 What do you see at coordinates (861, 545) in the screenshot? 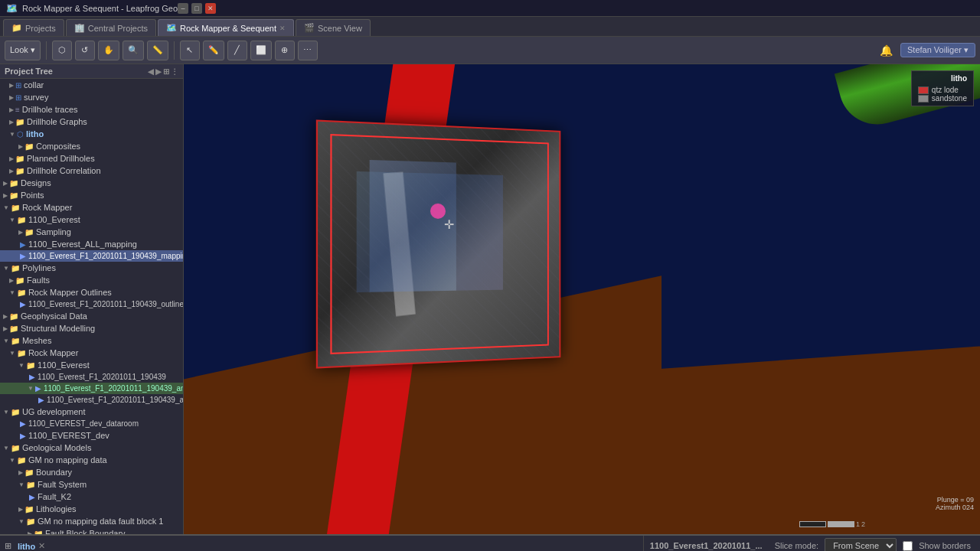
I see `slice-mode-dropdown: From Scene` at bounding box center [861, 545].